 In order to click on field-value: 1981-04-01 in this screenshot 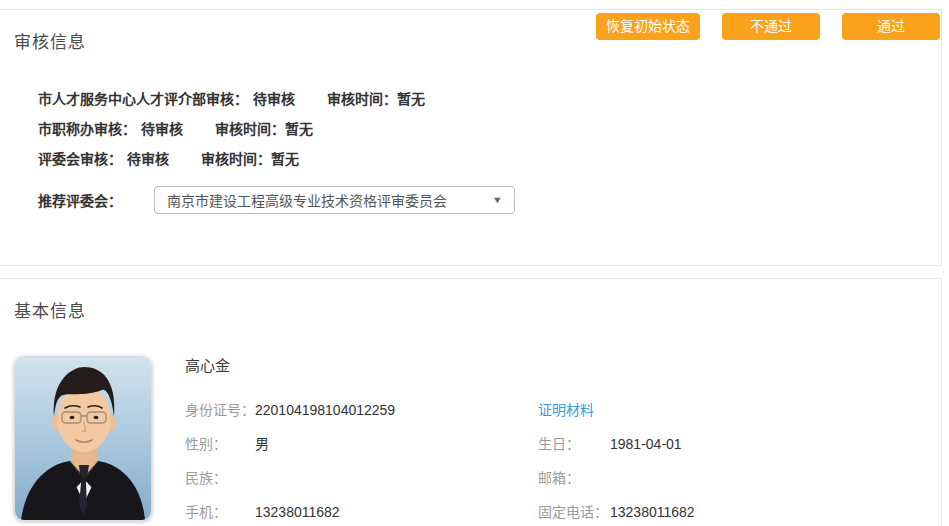, I will do `click(646, 444)`.